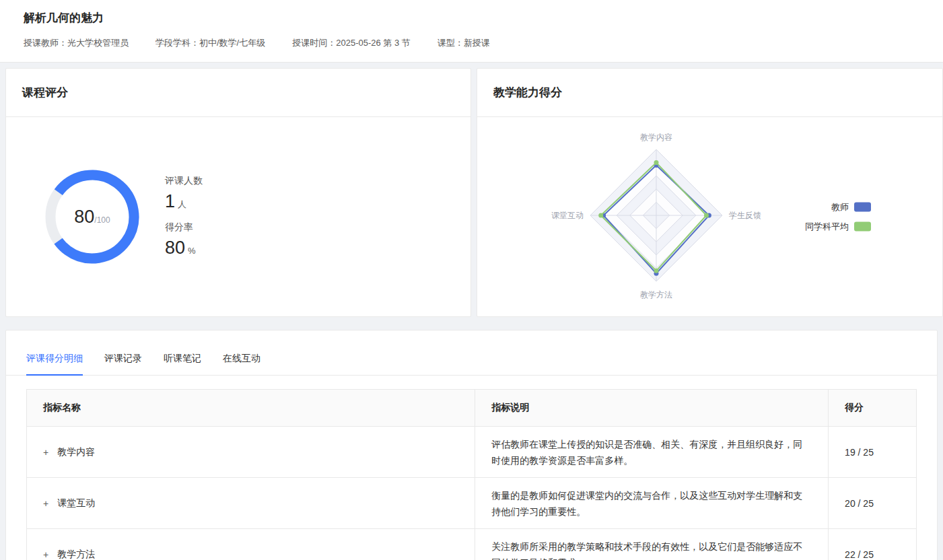  Describe the element at coordinates (98, 43) in the screenshot. I see `meta-teacher-value: 光大学校管理员` at that location.